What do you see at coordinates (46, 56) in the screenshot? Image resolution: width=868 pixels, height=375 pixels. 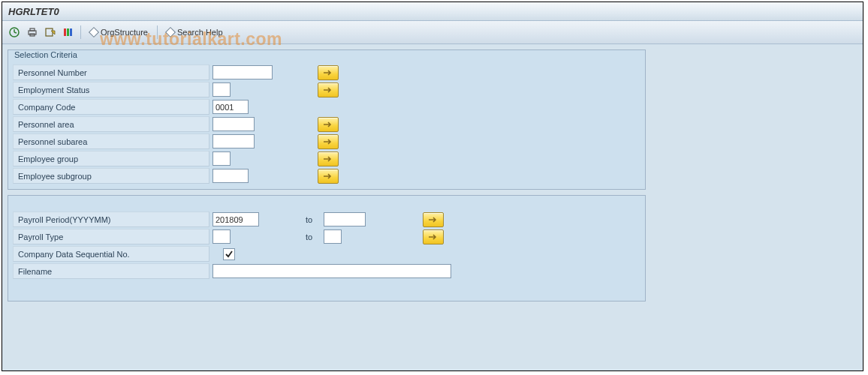 I see `panel-legend: Selection Criteria` at bounding box center [46, 56].